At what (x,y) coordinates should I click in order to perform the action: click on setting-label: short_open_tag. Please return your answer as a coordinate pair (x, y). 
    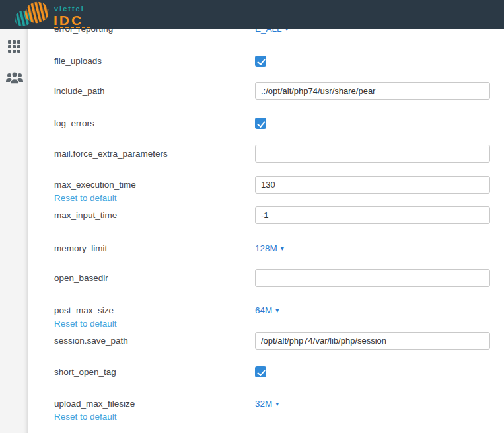
    Looking at the image, I should click on (85, 372).